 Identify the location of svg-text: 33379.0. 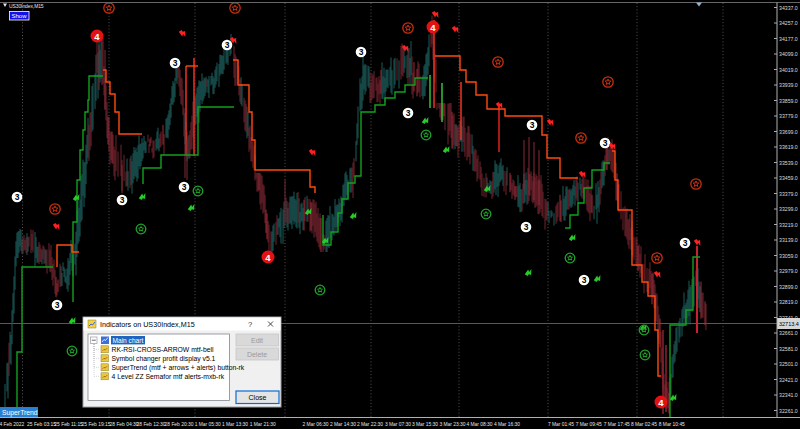
(788, 194).